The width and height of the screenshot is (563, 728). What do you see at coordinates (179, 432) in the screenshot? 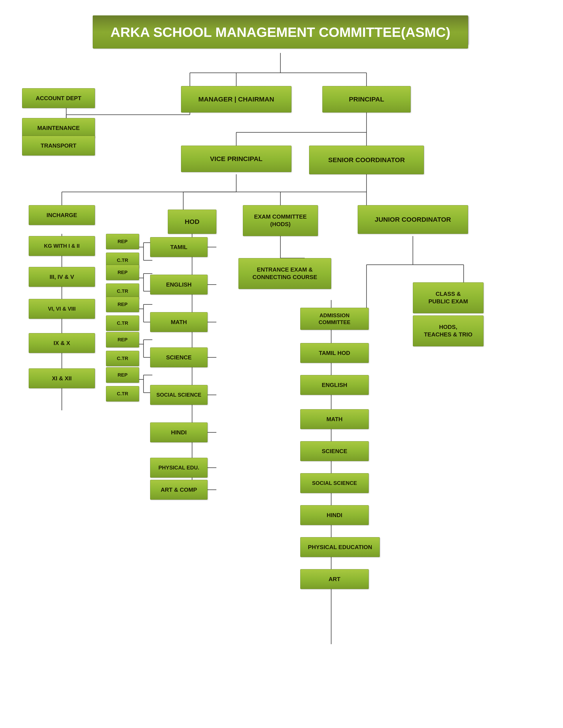
I see `hindi-hod-node: HINDI` at bounding box center [179, 432].